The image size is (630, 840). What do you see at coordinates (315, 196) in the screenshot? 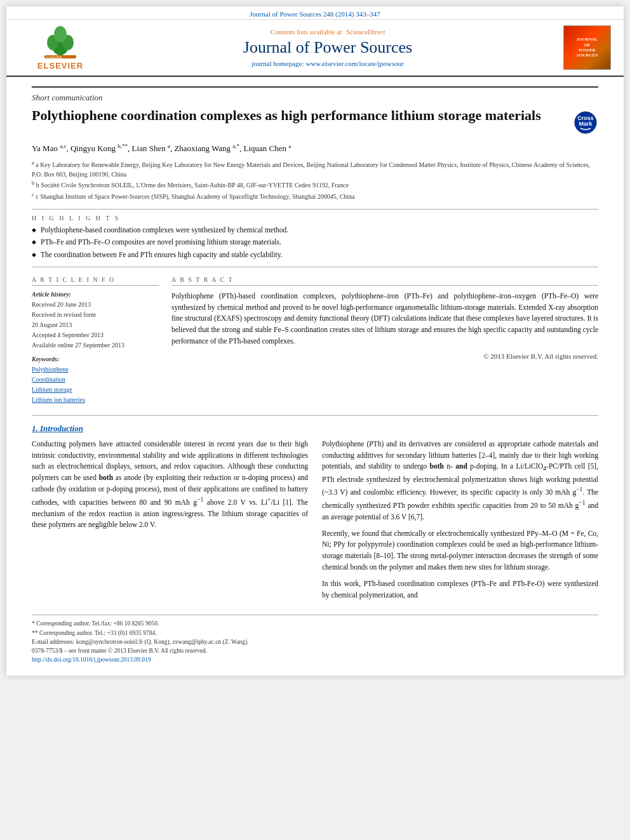
I see `affiliation-c: c c Shanghai Institute of Space Power-So…` at bounding box center [315, 196].